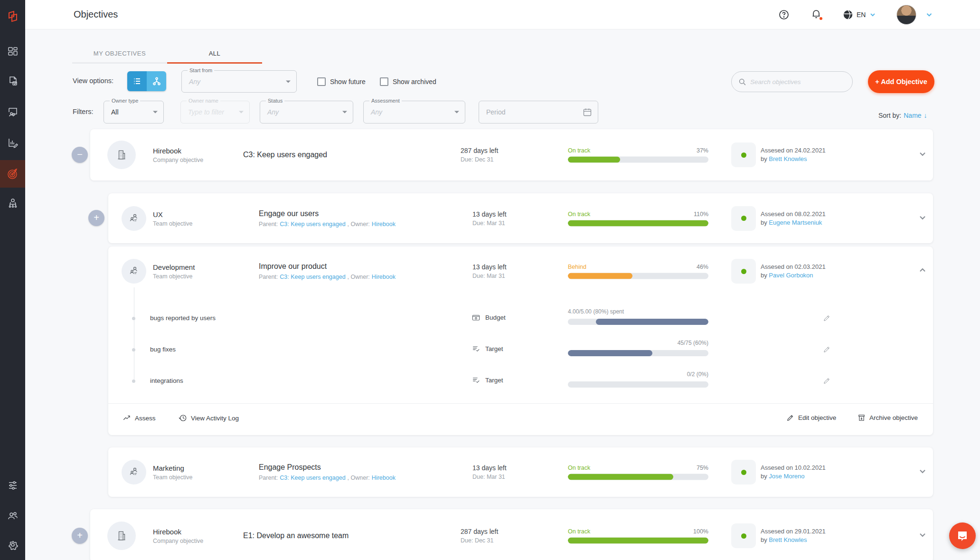  I want to click on user-menu-button, so click(929, 15).